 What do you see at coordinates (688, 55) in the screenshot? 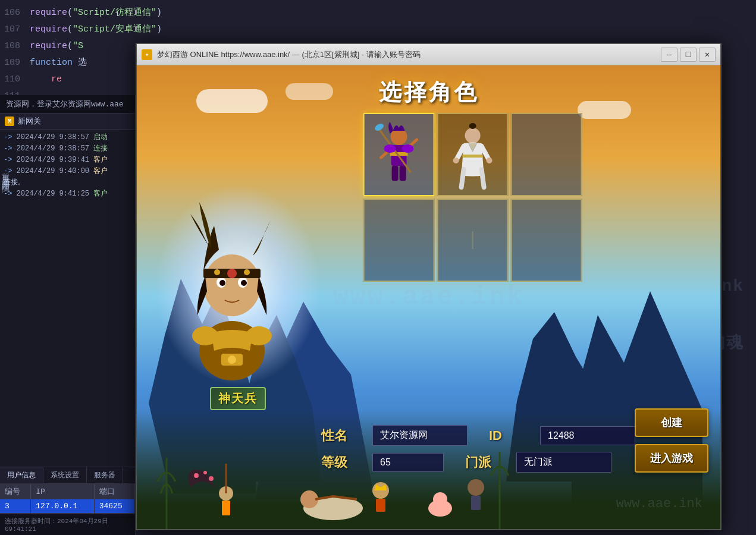
I see `window-controls: — □ ✕` at bounding box center [688, 55].